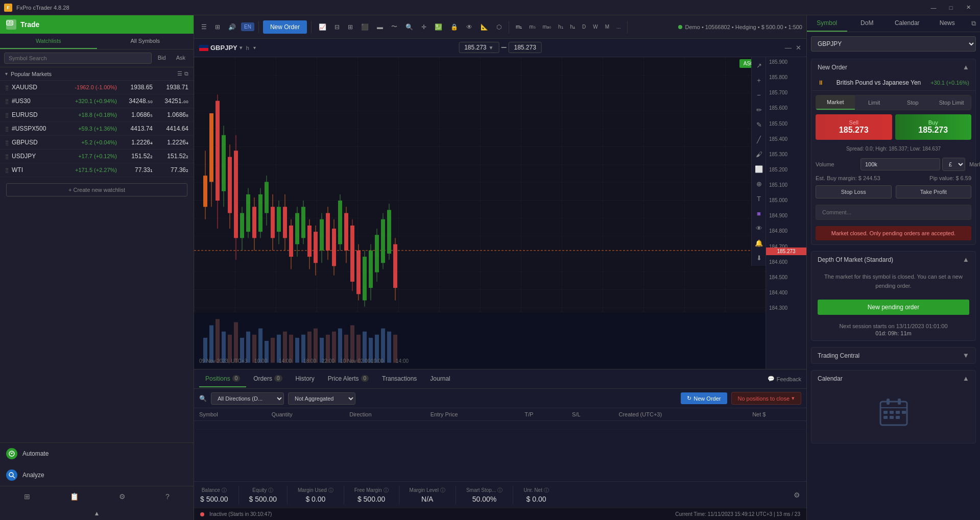  I want to click on indicator-btn: 〜, so click(394, 27).